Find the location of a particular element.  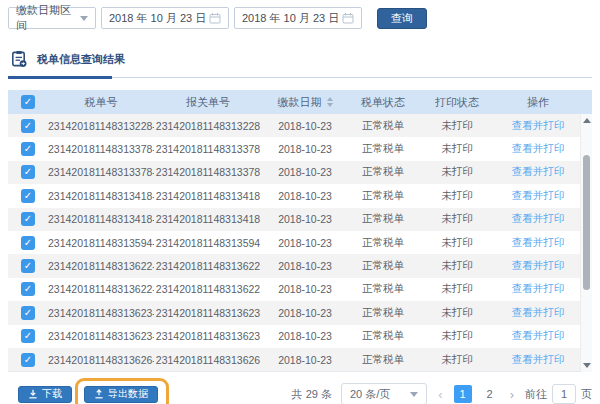

goto-unit-label: 页 is located at coordinates (586, 394).